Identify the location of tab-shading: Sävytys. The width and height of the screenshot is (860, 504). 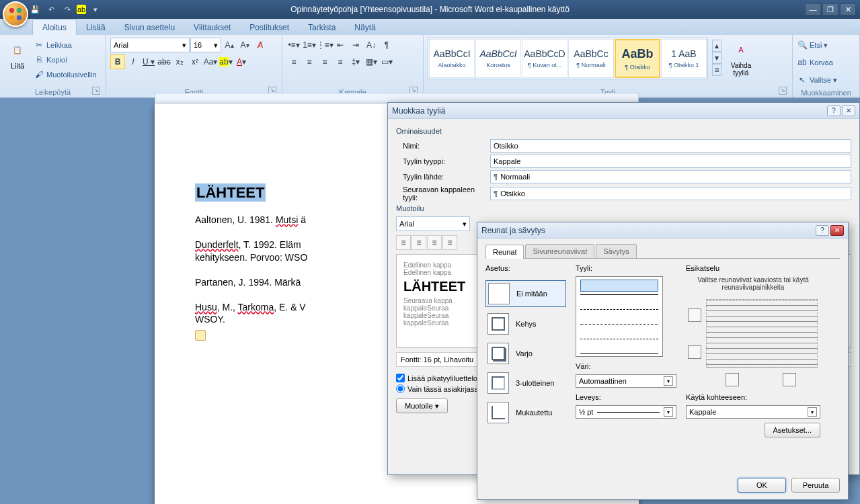
(616, 251).